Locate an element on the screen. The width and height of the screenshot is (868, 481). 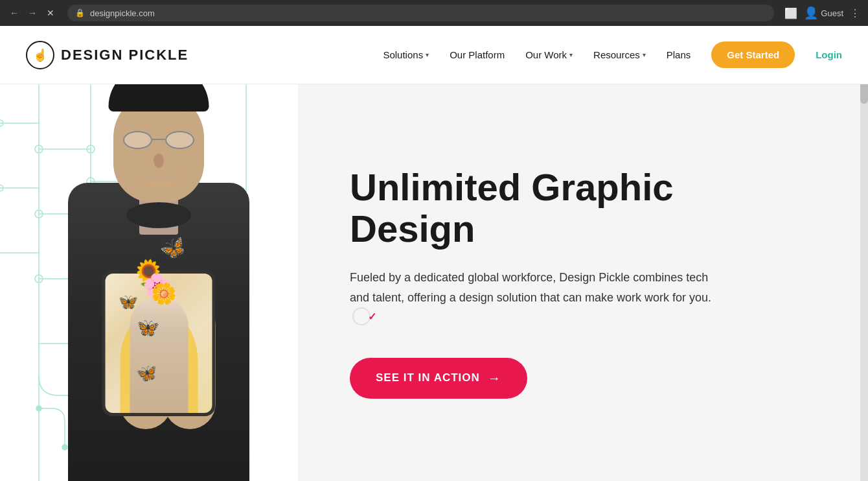
work-label: Our Work is located at coordinates (546, 54).